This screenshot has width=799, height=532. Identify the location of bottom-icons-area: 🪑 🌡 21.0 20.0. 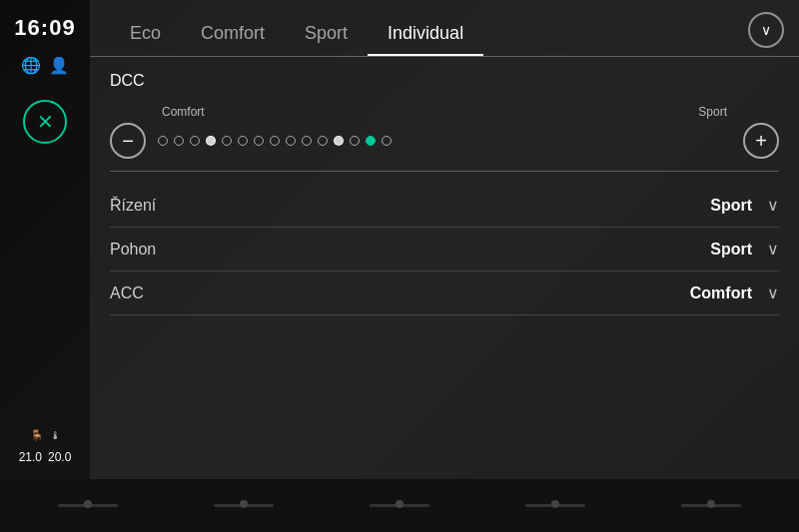
(46, 447).